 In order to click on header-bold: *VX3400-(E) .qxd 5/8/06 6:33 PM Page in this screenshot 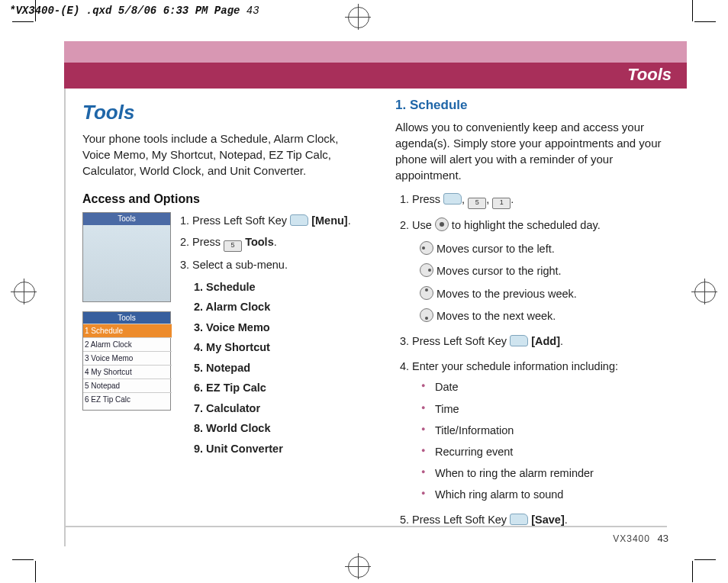, I will do `click(124, 11)`.